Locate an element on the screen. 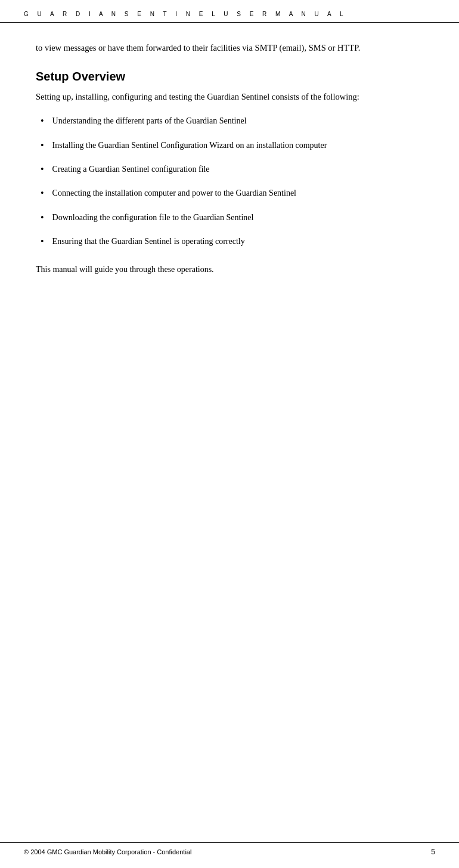  header-title: G U A R D I A N S E N T I N E L U S E R … is located at coordinates (185, 14).